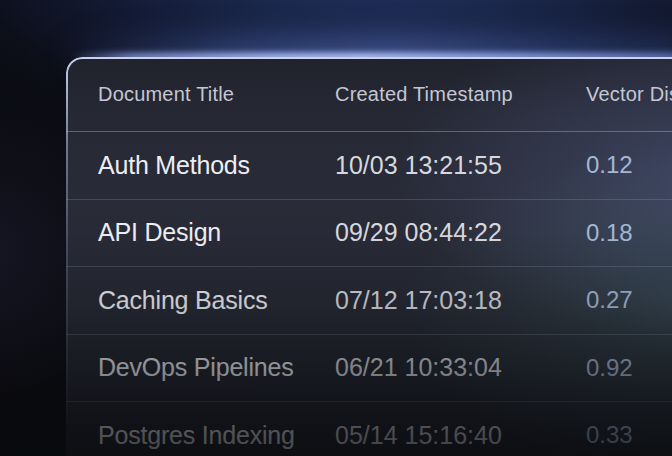 The image size is (672, 456). Describe the element at coordinates (629, 165) in the screenshot. I see `cell-vector-distance: 0.12` at that location.